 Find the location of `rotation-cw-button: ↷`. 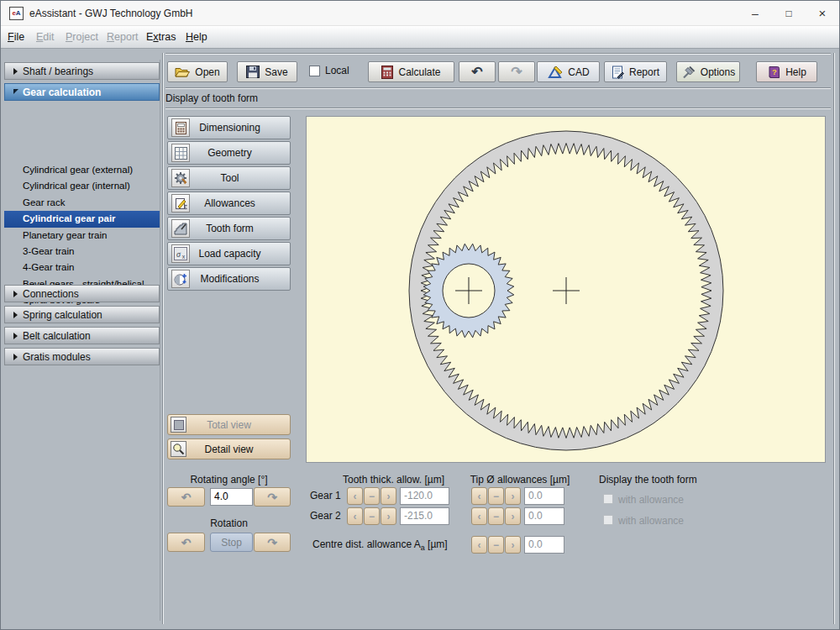

rotation-cw-button: ↷ is located at coordinates (272, 543).